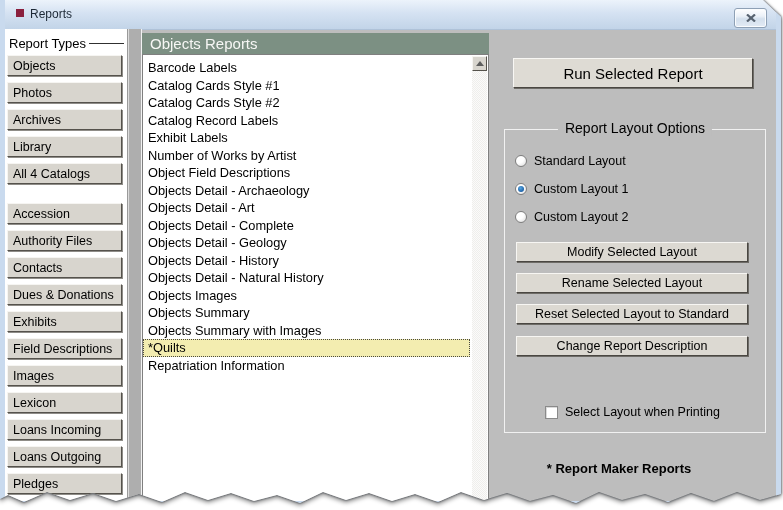 The height and width of the screenshot is (510, 783). What do you see at coordinates (316, 44) in the screenshot?
I see `list-header: Objects Reports` at bounding box center [316, 44].